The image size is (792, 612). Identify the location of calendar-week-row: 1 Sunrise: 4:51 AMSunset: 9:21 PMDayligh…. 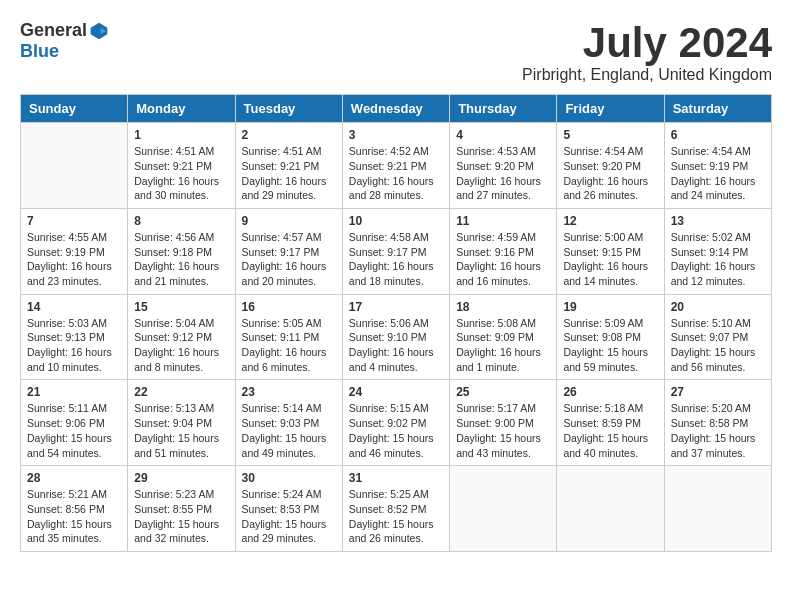
(396, 166).